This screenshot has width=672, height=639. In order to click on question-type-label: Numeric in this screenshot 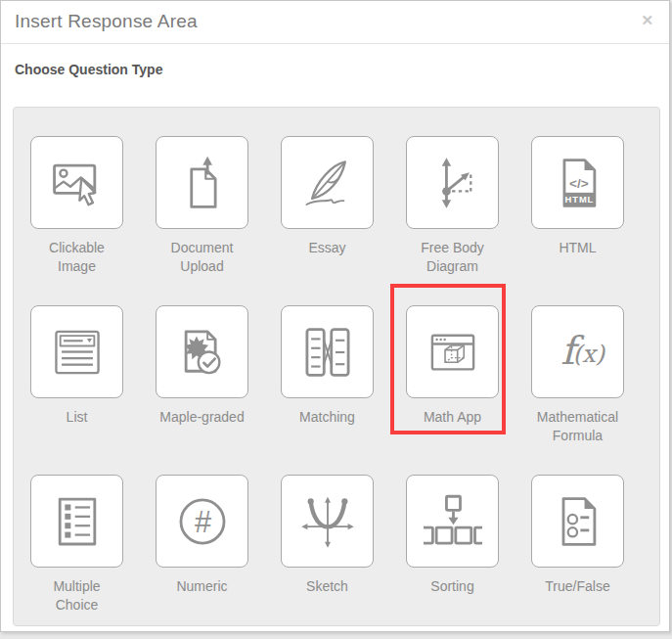, I will do `click(202, 587)`.